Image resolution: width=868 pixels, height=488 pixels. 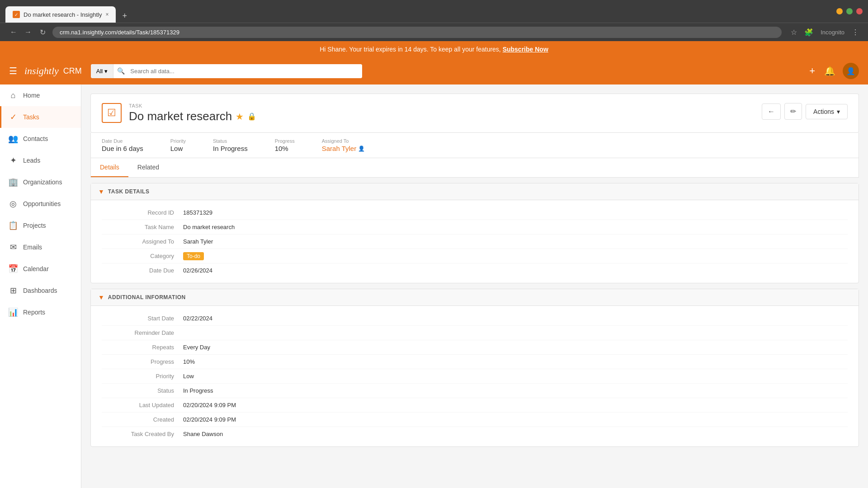 What do you see at coordinates (32, 95) in the screenshot?
I see `sidebar-item-label: Home` at bounding box center [32, 95].